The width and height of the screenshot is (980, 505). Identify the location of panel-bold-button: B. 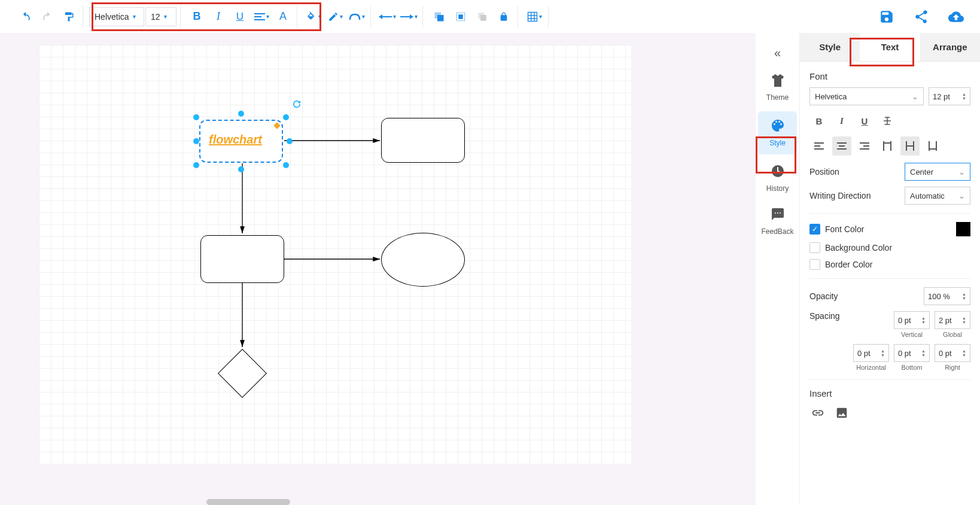
(819, 121).